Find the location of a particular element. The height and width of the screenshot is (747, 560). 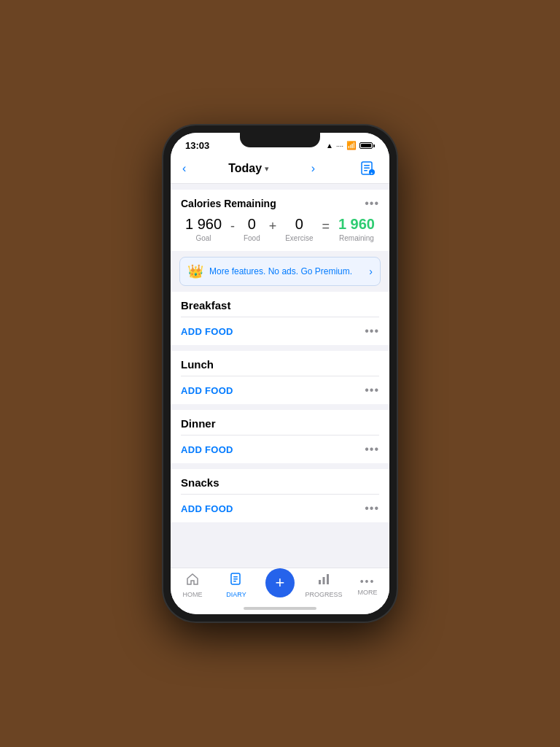

plus-operator: + is located at coordinates (273, 226).